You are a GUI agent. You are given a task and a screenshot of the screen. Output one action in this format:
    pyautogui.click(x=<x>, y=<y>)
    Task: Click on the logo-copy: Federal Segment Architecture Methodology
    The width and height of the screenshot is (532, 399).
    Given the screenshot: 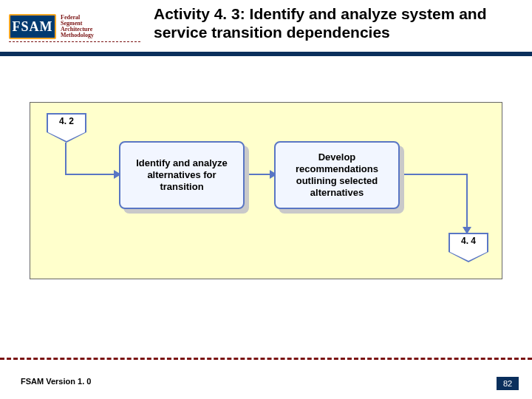 What is the action you would take?
    pyautogui.click(x=77, y=27)
    